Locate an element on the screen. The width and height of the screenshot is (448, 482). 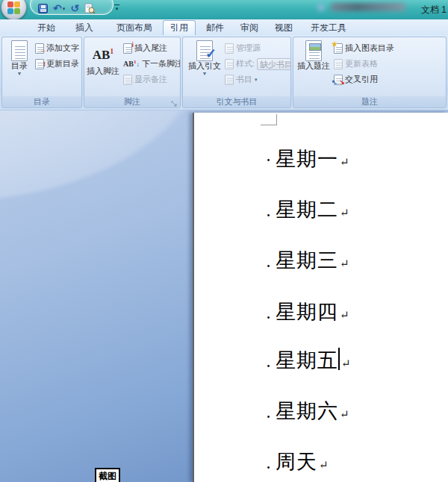
update-table-icon is located at coordinates (338, 64).